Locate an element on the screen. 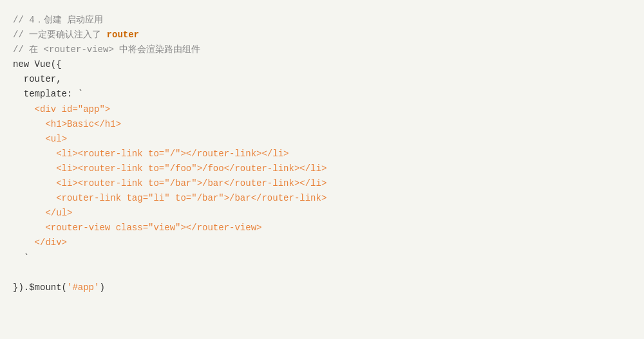 This screenshot has width=644, height=339. code-line-17: ` is located at coordinates (322, 259).